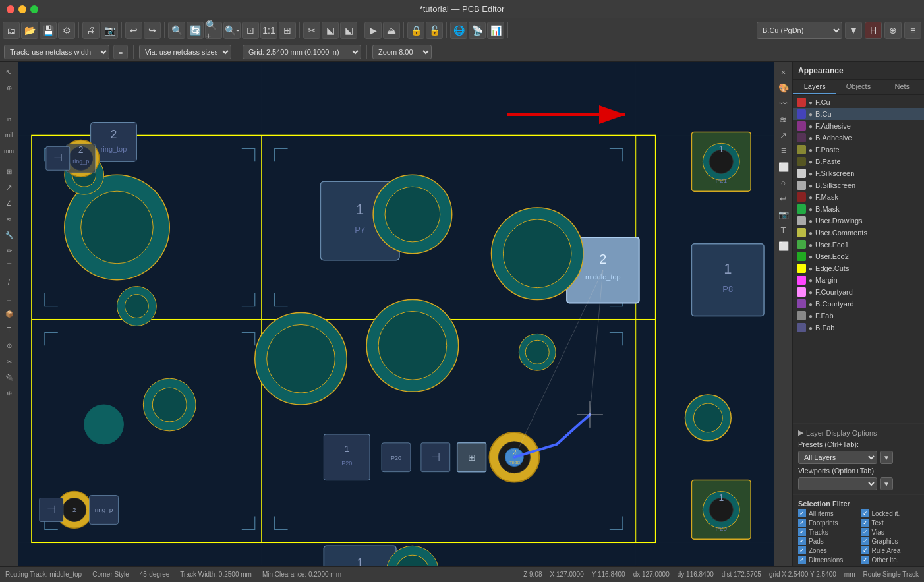 This screenshot has width=924, height=582. What do you see at coordinates (858, 280) in the screenshot?
I see `layer-item-margin: ●Margin` at bounding box center [858, 280].